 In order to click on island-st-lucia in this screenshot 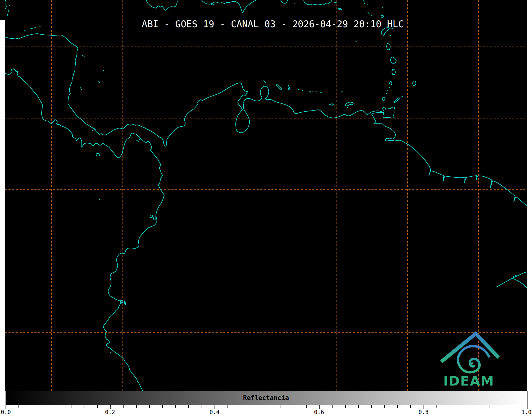, I will do `click(394, 72)`.